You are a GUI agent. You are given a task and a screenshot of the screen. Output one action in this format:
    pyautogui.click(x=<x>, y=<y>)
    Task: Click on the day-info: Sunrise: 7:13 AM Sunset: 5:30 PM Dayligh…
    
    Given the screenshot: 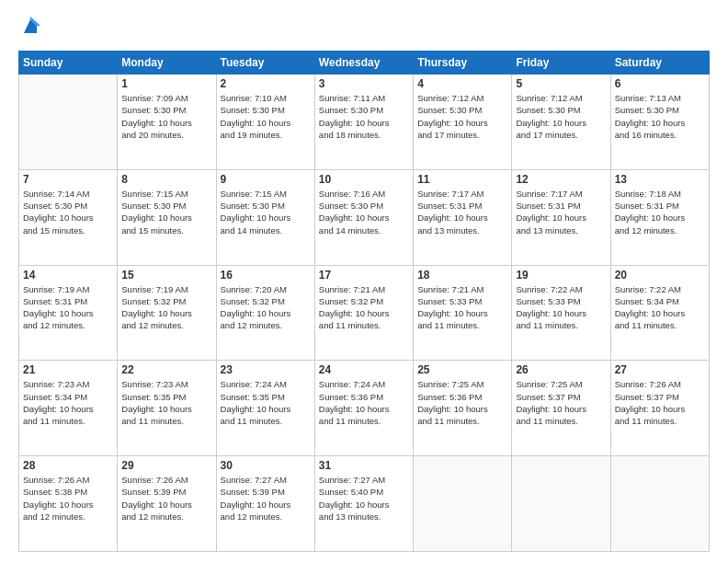 What is the action you would take?
    pyautogui.click(x=660, y=116)
    